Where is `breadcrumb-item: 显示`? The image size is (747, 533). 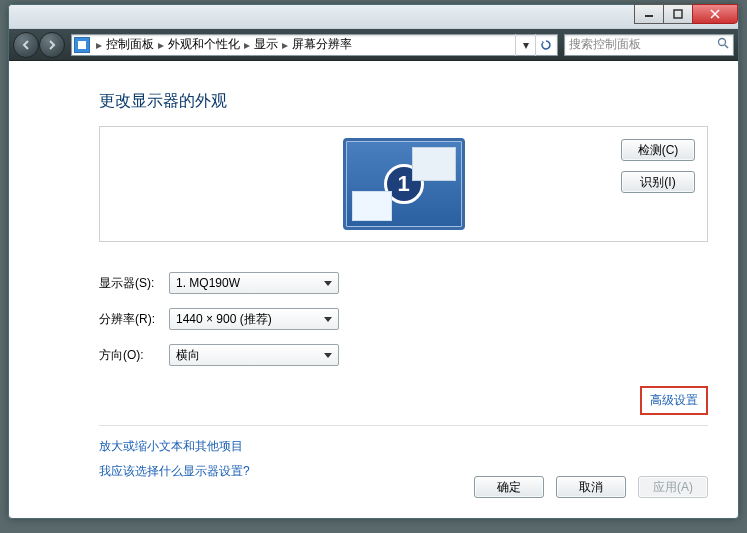 breadcrumb-item: 显示 is located at coordinates (266, 44).